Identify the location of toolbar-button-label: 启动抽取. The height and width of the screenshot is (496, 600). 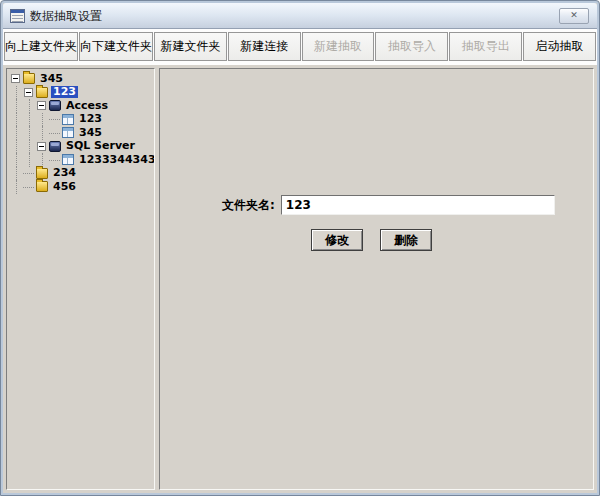
(560, 46).